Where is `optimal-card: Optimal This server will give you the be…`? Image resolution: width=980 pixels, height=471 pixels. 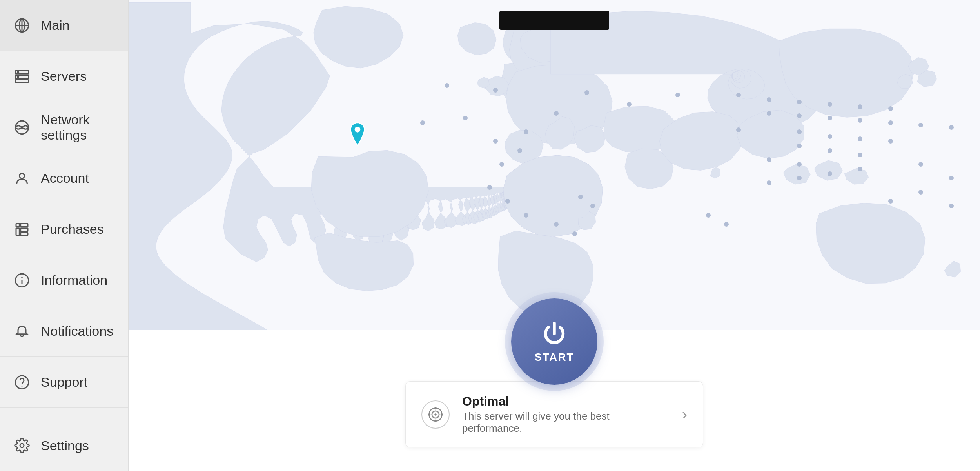
optimal-card: Optimal This server will give you the be… is located at coordinates (554, 414).